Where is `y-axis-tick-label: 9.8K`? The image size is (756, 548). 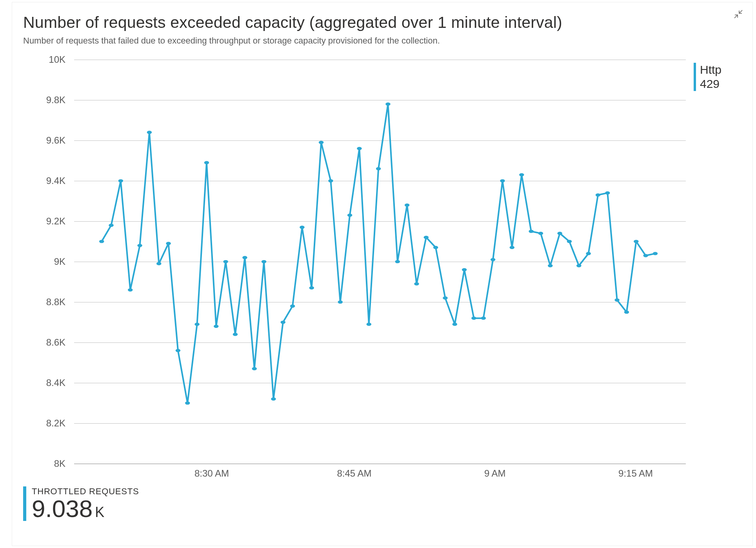
y-axis-tick-label: 9.8K is located at coordinates (56, 100).